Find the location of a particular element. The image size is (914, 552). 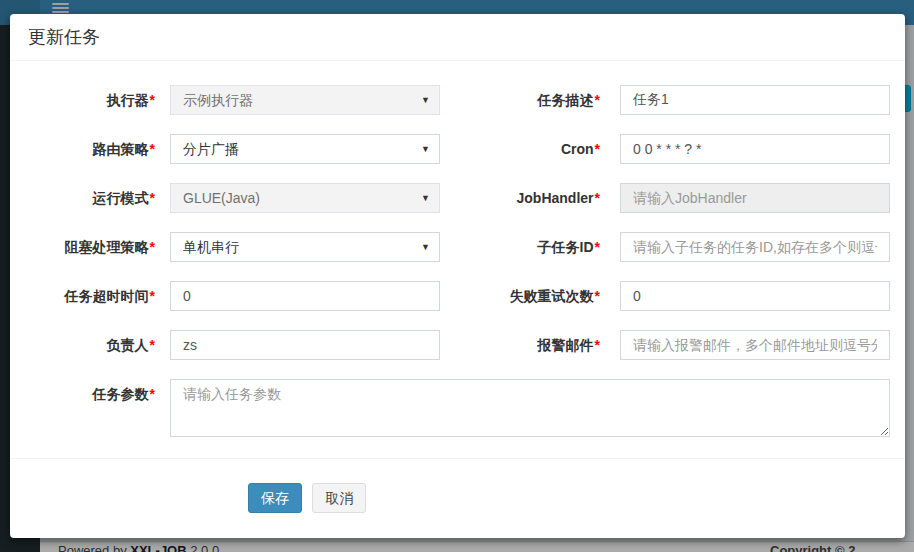

author-wrap is located at coordinates (305, 345).